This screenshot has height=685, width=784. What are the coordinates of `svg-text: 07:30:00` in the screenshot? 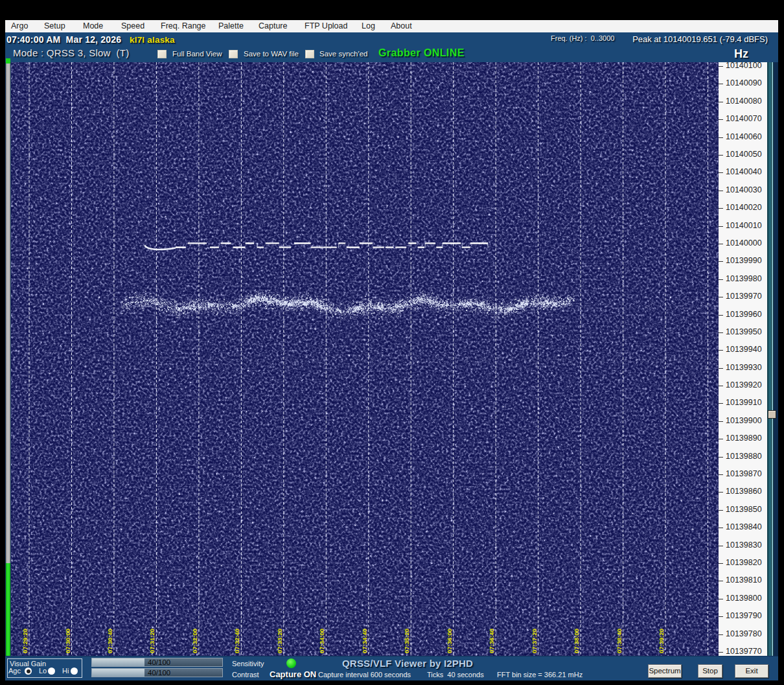 It's located at (67, 641).